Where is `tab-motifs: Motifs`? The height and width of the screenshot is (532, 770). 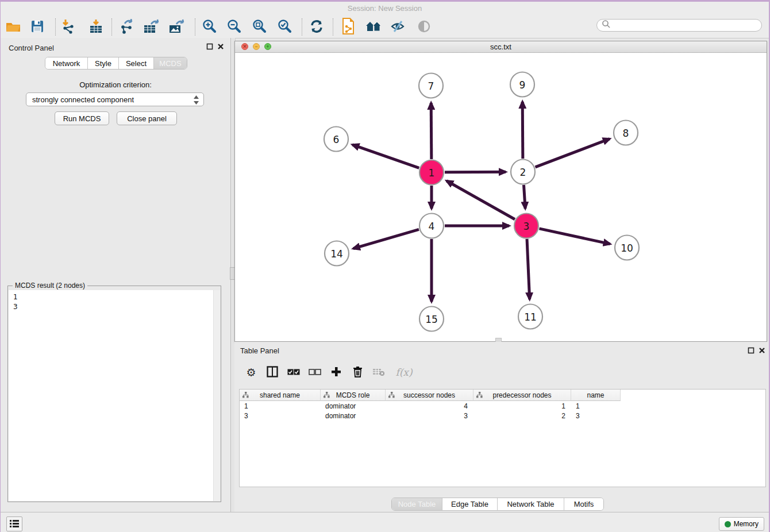 tab-motifs: Motifs is located at coordinates (584, 504).